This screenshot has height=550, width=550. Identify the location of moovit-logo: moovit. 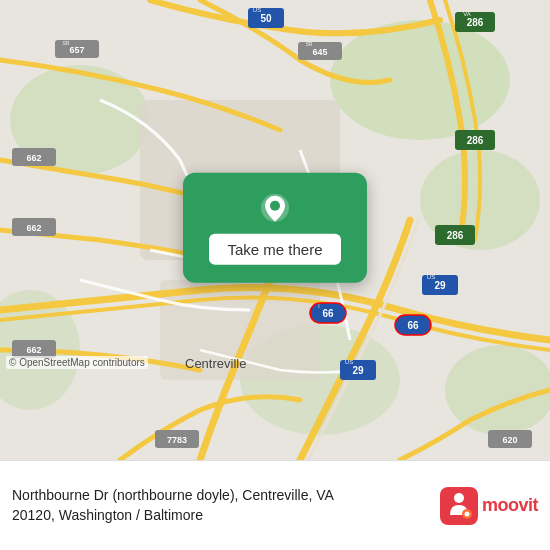
(489, 506).